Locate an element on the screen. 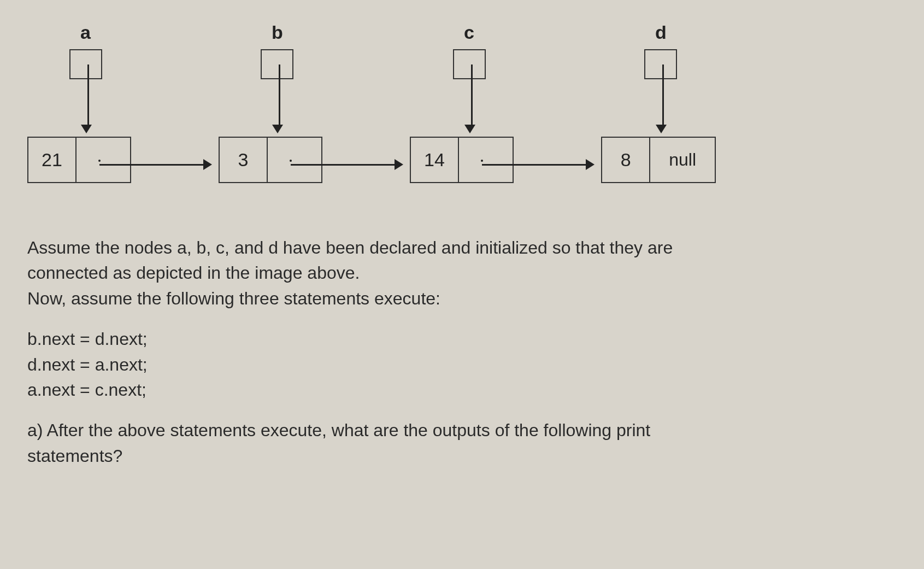 This screenshot has height=569, width=924. arrow-a-to-b is located at coordinates (156, 165).